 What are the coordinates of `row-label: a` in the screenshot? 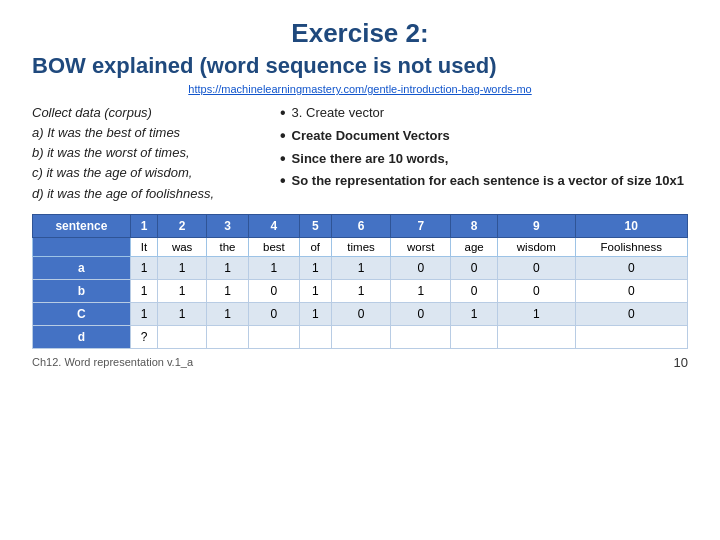 It's located at (82, 268).